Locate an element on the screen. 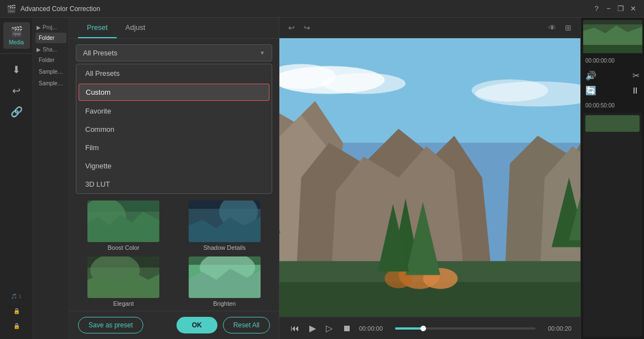 This screenshot has height=339, width=644. right-ctrl-row-1: 🔊 ✂ is located at coordinates (612, 75).